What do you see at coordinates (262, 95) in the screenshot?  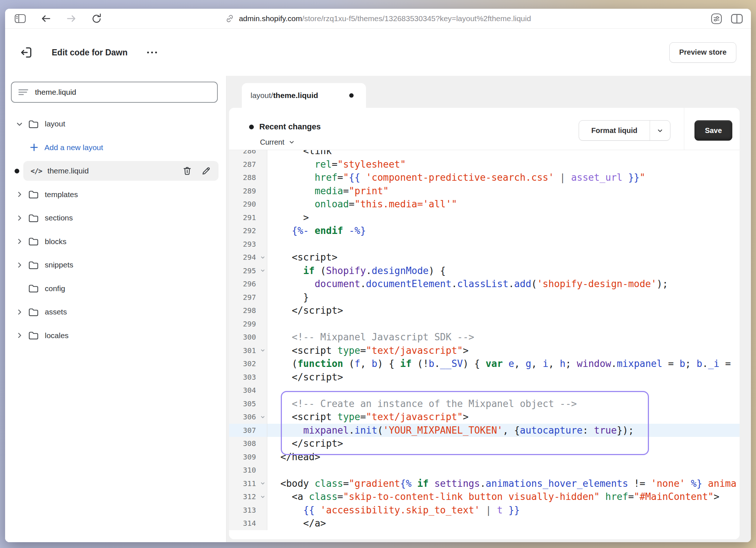 I see `tab-directory: layout/` at bounding box center [262, 95].